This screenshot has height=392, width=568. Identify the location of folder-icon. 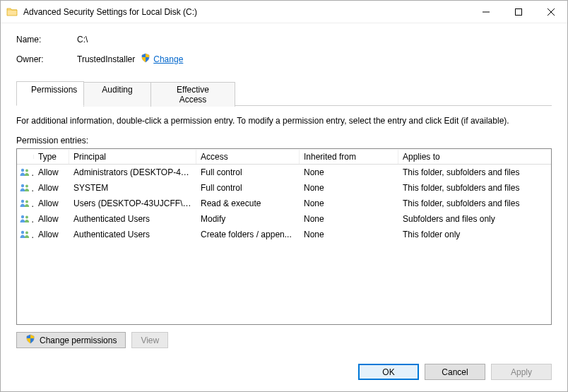
(12, 12).